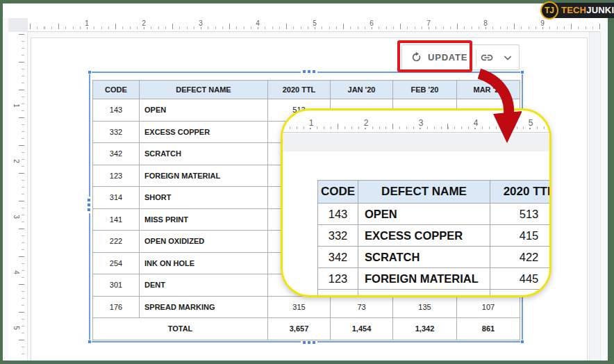 The image size is (614, 364). What do you see at coordinates (429, 24) in the screenshot?
I see `ruler-number: 7` at bounding box center [429, 24].